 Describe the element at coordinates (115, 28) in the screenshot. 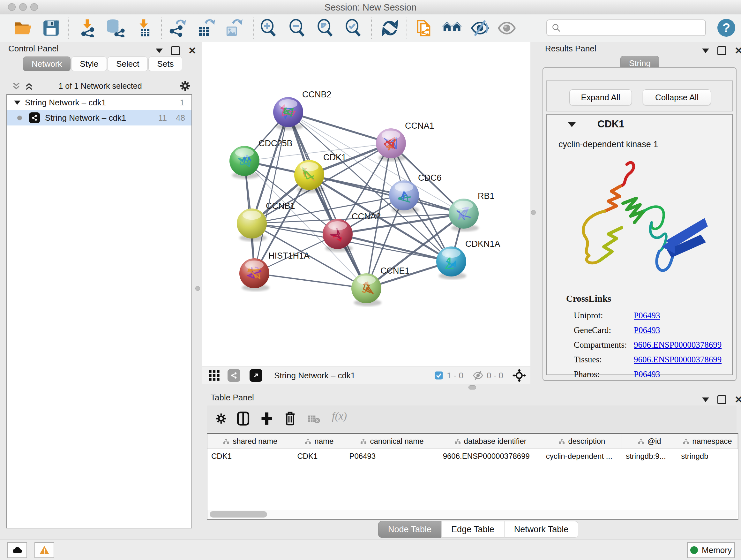

I see `import-network-database-icon` at that location.